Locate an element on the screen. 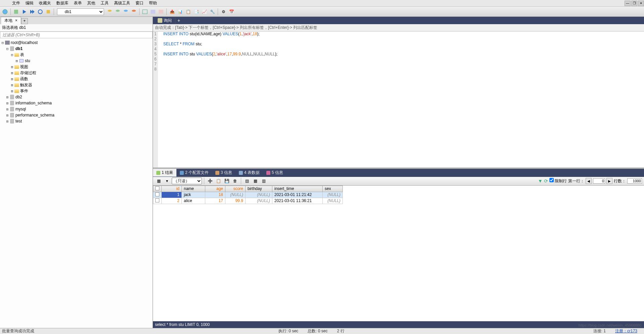 This screenshot has width=644, height=334. tree-db: performance_schema is located at coordinates (35, 115).